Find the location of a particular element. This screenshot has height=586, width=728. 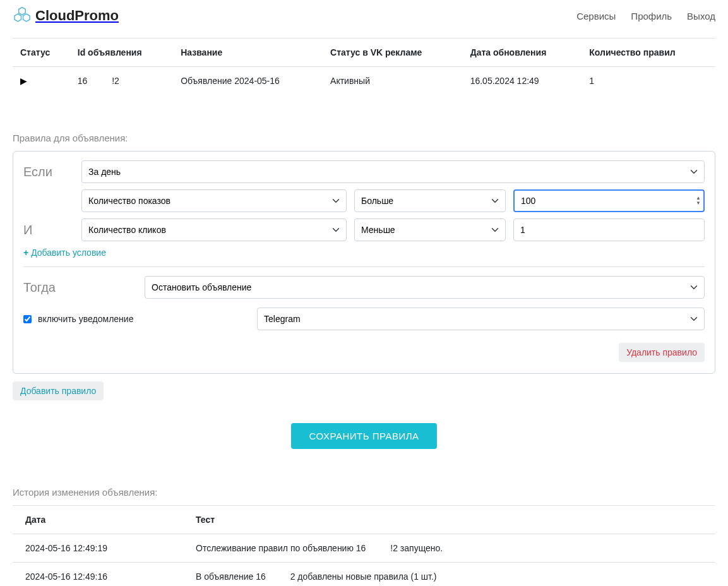

col-vk-status: Статус в VK рекламе is located at coordinates (394, 53).